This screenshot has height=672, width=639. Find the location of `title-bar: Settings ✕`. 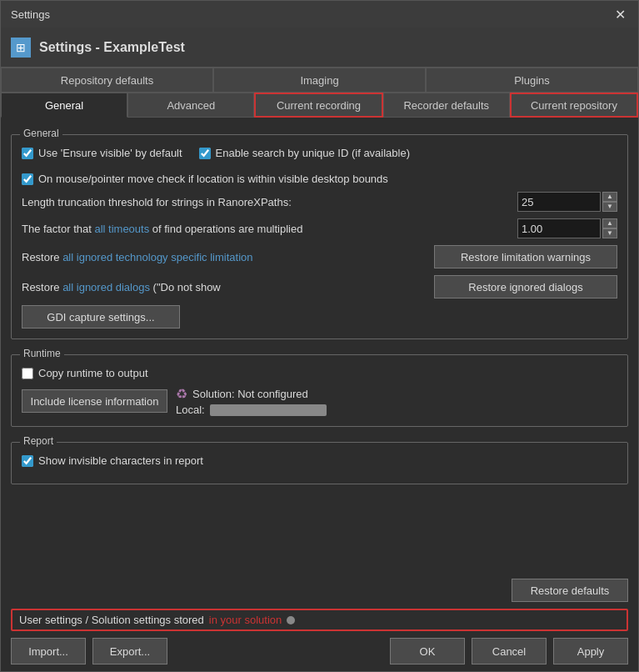

title-bar: Settings ✕ is located at coordinates (320, 14).